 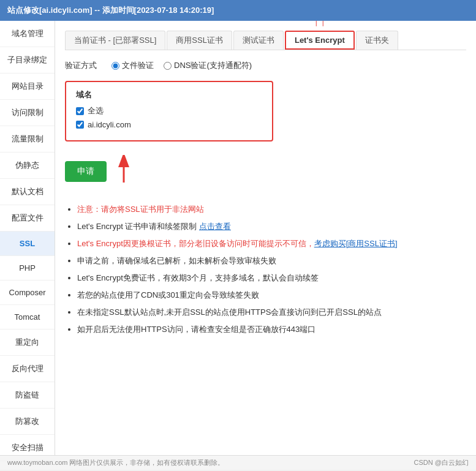 I want to click on note-1-text: 注意：请勿将SSL证书用于非法网站, so click(x=141, y=209).